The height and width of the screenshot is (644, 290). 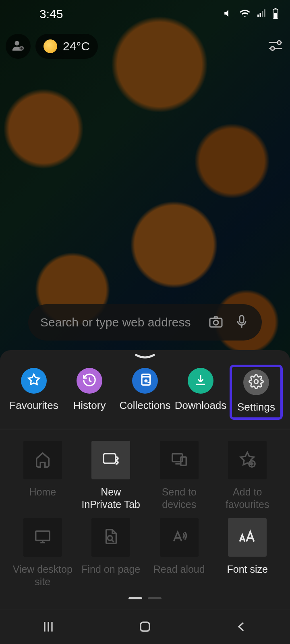 What do you see at coordinates (34, 381) in the screenshot?
I see `star-icon` at bounding box center [34, 381].